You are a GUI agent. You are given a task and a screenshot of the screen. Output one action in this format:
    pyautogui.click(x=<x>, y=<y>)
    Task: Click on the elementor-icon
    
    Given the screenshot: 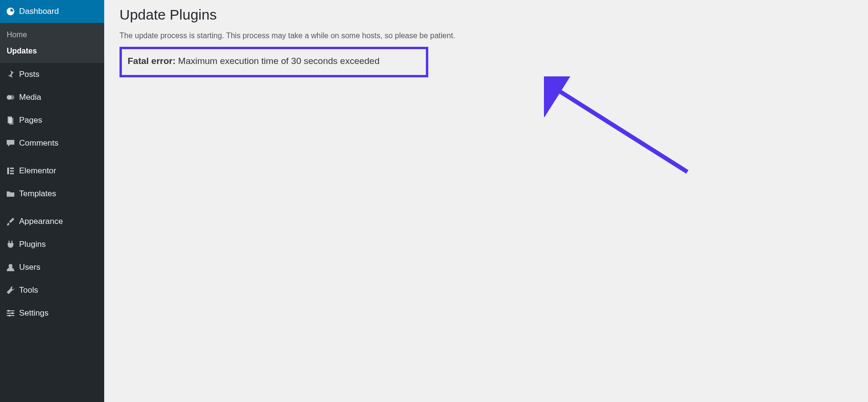 What is the action you would take?
    pyautogui.click(x=12, y=171)
    